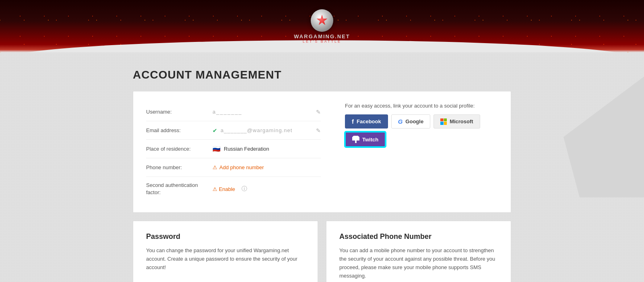  I want to click on phone-row: Phone number: ⚠ Add phone number, so click(233, 168).